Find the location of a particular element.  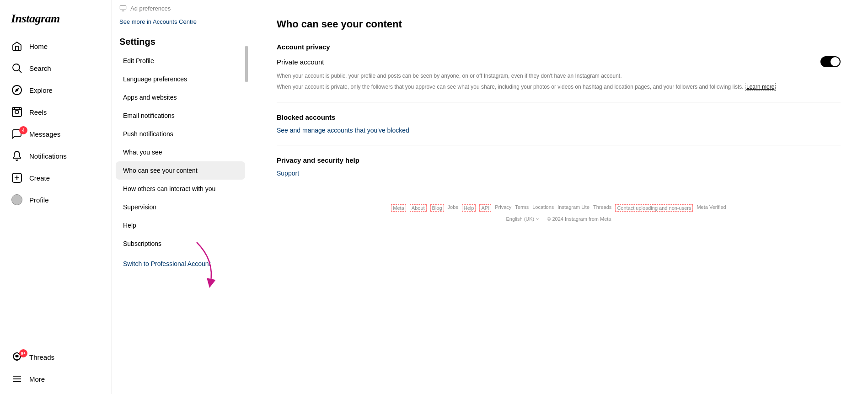

settings-menu-switch-professional: Switch to Professional Account is located at coordinates (180, 264).